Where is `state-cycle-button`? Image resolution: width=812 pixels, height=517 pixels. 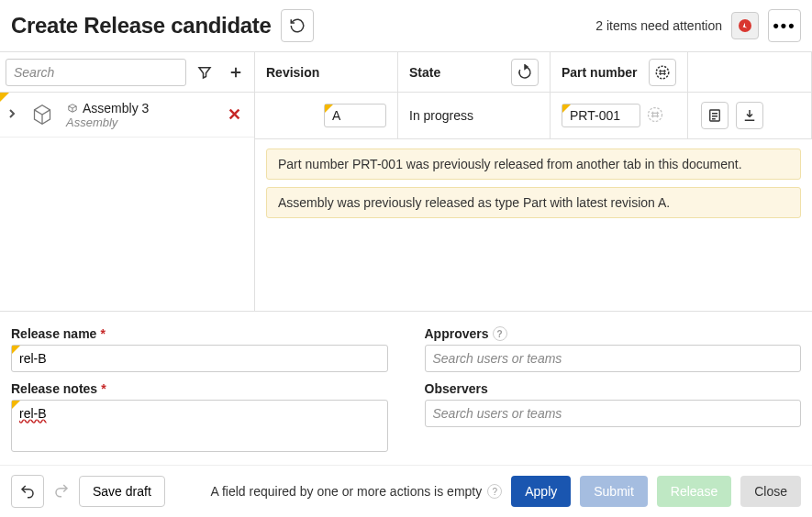
state-cycle-button is located at coordinates (525, 72).